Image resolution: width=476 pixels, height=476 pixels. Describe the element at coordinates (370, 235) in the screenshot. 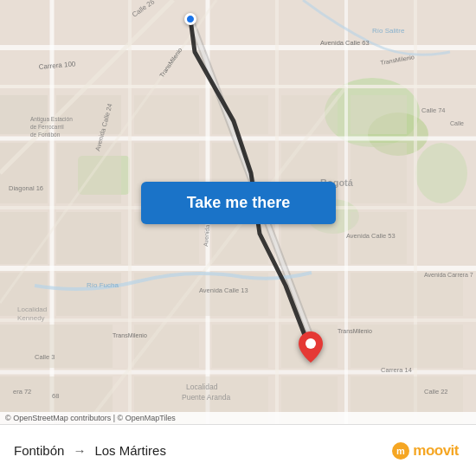

I see `svg-text: Avenida Calle 53` at that location.